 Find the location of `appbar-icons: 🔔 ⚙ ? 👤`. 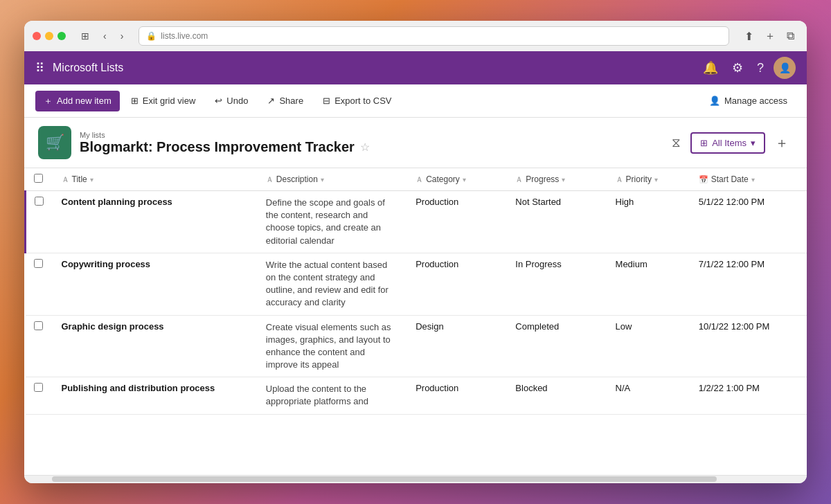

appbar-icons: 🔔 ⚙ ? 👤 is located at coordinates (747, 68).